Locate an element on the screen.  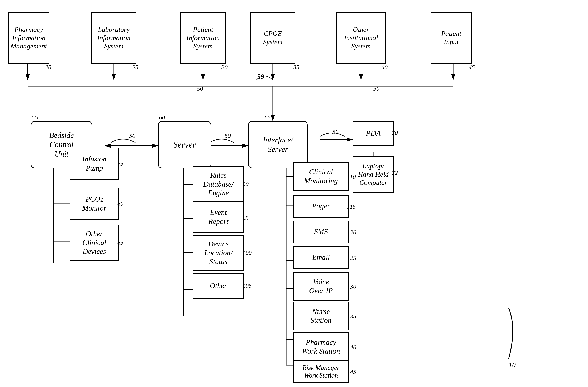
sms-ref: 120 is located at coordinates (352, 232).